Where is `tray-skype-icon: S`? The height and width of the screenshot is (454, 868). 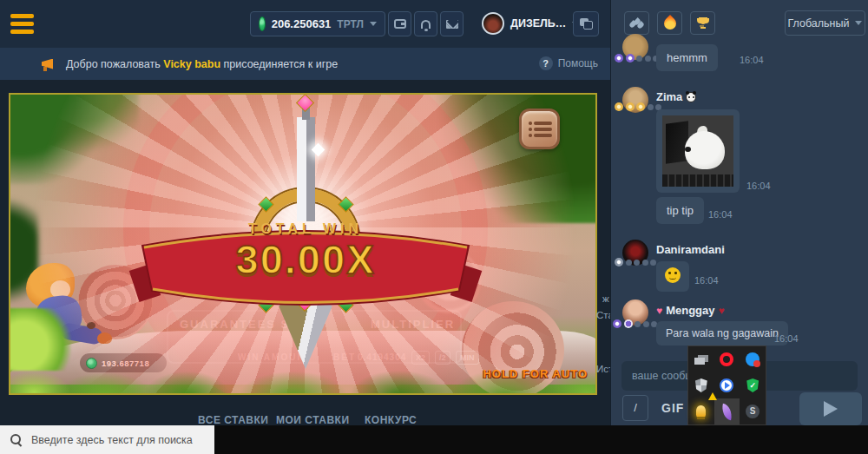 tray-skype-icon: S is located at coordinates (753, 411).